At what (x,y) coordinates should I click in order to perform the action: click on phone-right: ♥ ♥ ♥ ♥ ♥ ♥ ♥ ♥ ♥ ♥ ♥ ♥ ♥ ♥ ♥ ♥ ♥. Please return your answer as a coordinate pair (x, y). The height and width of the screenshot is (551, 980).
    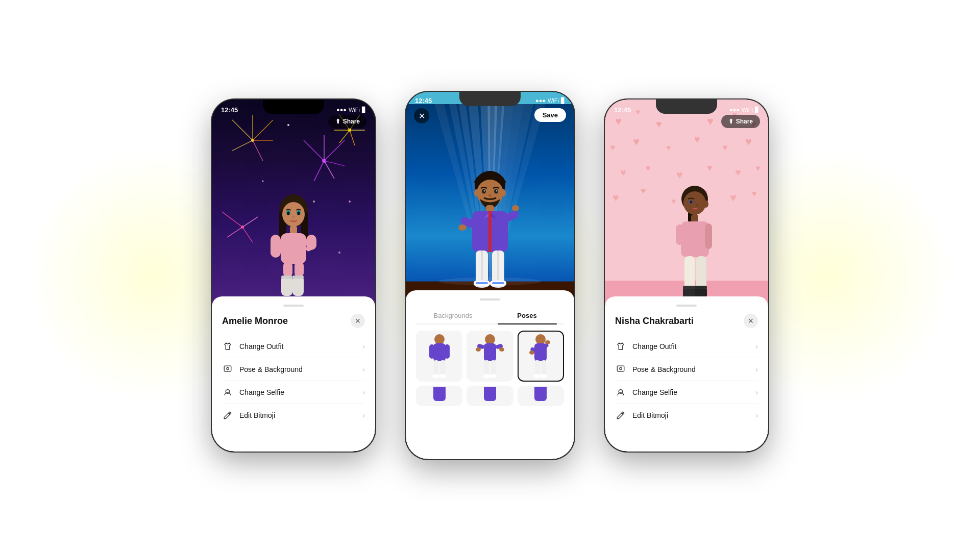
    Looking at the image, I should click on (687, 276).